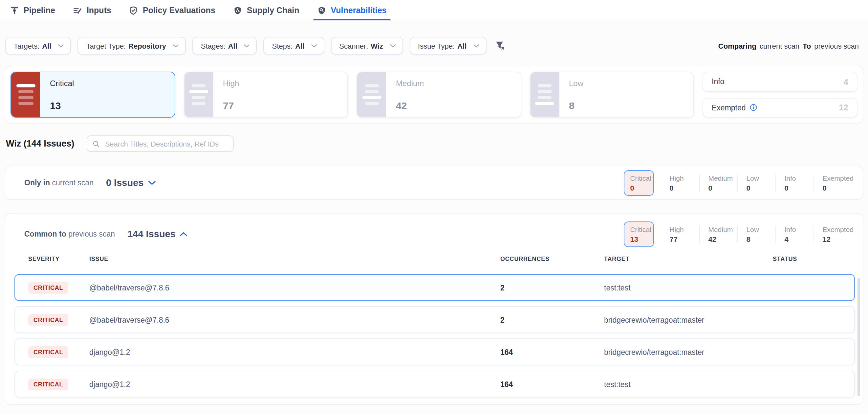 This screenshot has height=414, width=868. What do you see at coordinates (238, 11) in the screenshot?
I see `shield-network-icon` at bounding box center [238, 11].